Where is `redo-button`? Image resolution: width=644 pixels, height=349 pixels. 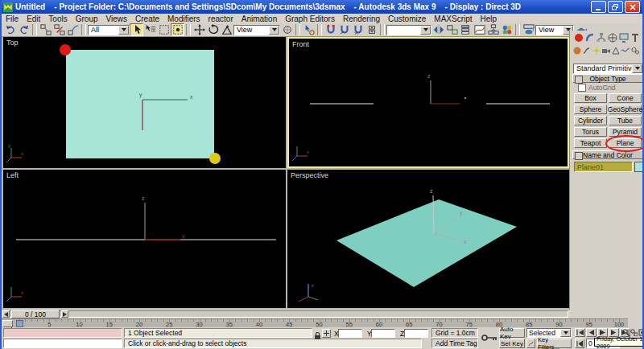 redo-button is located at coordinates (24, 30).